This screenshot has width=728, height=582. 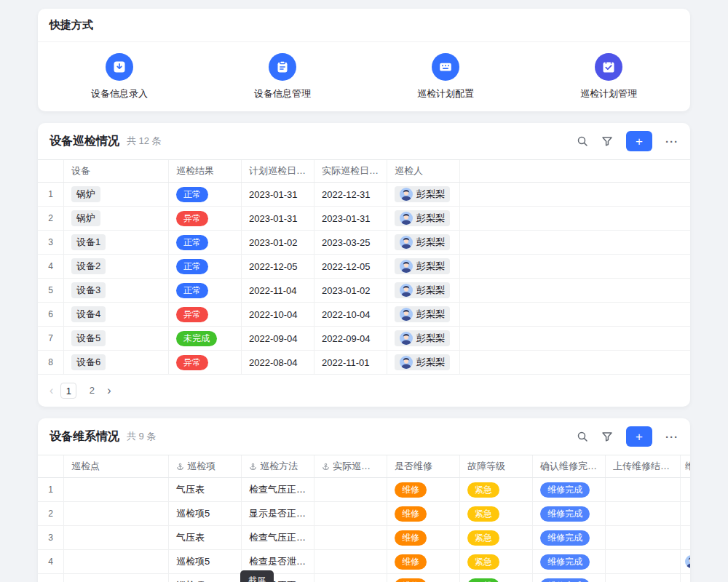 I want to click on calendar-check-icon, so click(x=609, y=67).